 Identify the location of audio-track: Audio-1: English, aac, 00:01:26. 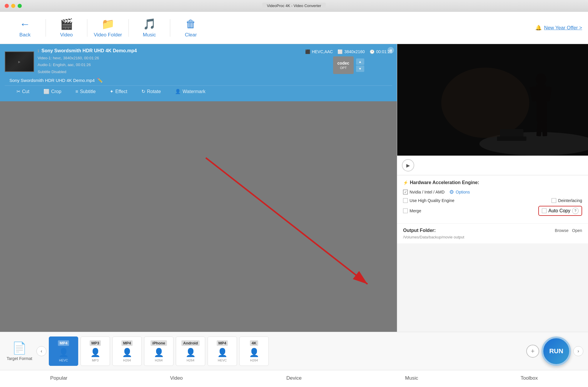
(170, 65).